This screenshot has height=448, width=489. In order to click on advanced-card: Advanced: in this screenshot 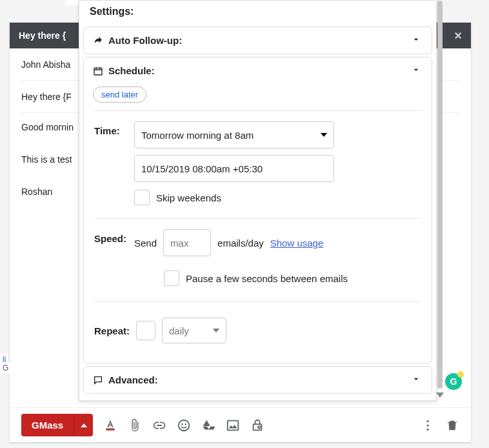, I will do `click(258, 380)`.